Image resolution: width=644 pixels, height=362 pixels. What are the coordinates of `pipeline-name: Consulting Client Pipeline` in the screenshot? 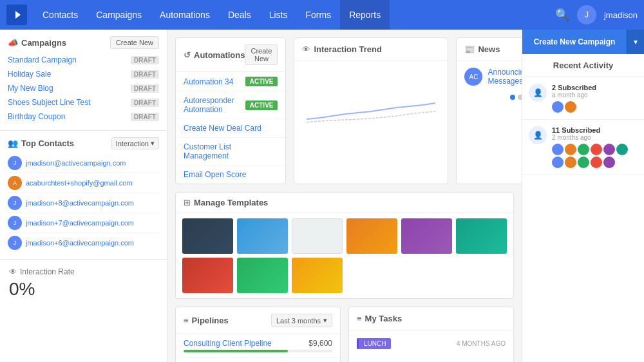 It's located at (228, 343).